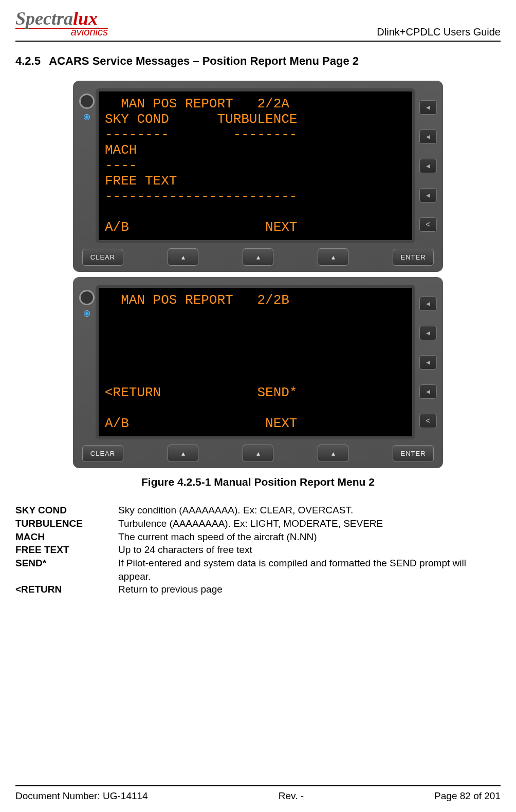 This screenshot has width=516, height=812. Describe the element at coordinates (201, 196) in the screenshot. I see `cdu-a-line7: ------------------------` at that location.